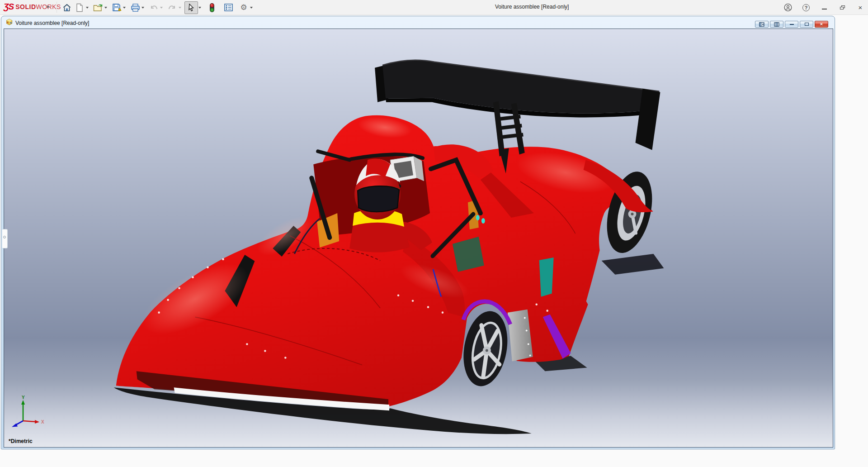  What do you see at coordinates (777, 24) in the screenshot?
I see `expand-pane-icon` at bounding box center [777, 24].